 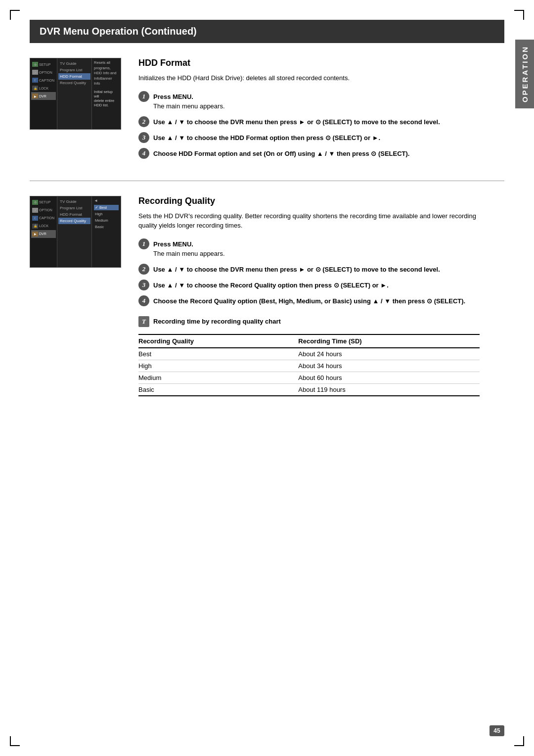 What do you see at coordinates (309, 125) in the screenshot?
I see `hdd-format-steps: 1 Press MENU. The main menu appears. 2 U…` at bounding box center [309, 125].